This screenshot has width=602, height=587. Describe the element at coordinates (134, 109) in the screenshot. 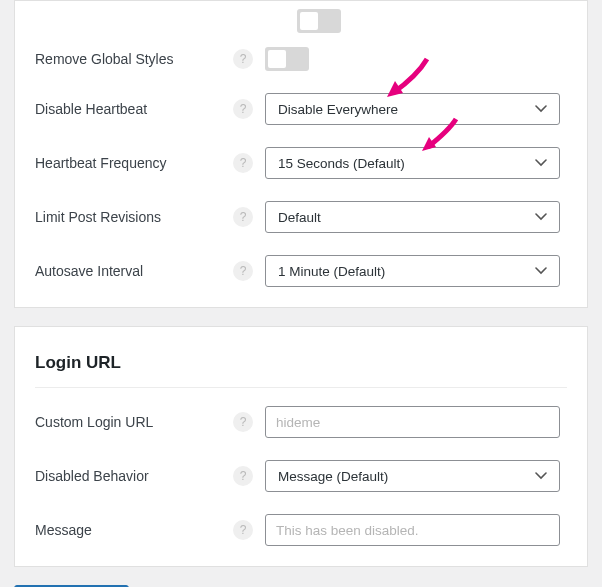

I see `label-disable-heartbeat: Disable Heartbeat` at that location.